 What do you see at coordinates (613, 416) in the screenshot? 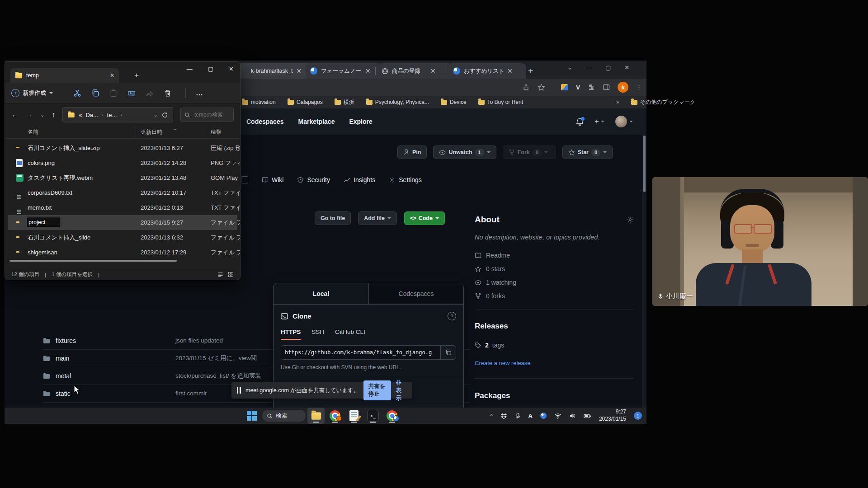
I see `clock: 9:27 2023/01/15` at bounding box center [613, 416].